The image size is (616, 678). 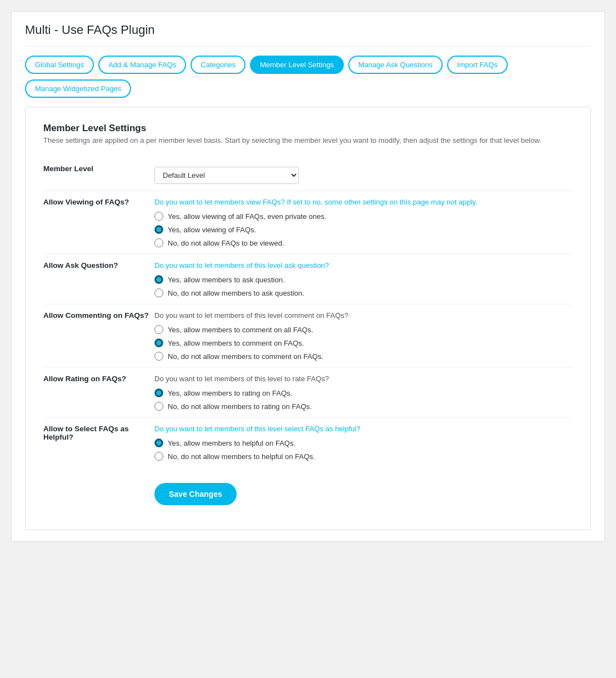 I want to click on view-yes-option: Yes, allow viewing of FAQs., so click(x=363, y=230).